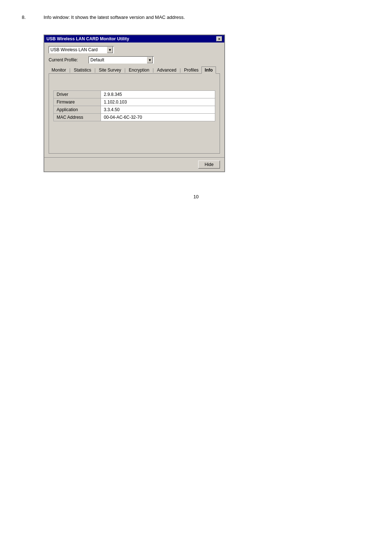  Describe the element at coordinates (121, 60) in the screenshot. I see `profile-dropdown: Default ▼` at that location.